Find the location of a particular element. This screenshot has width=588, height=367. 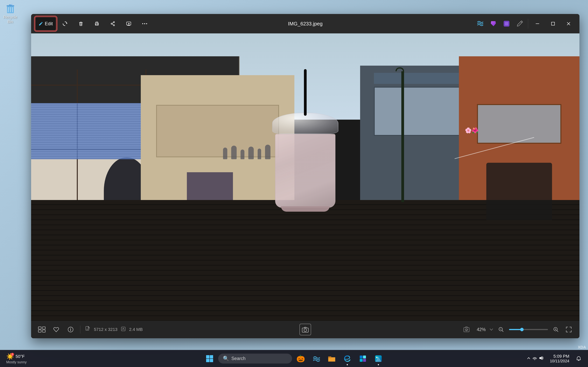

edit-button: Edit is located at coordinates (46, 24).